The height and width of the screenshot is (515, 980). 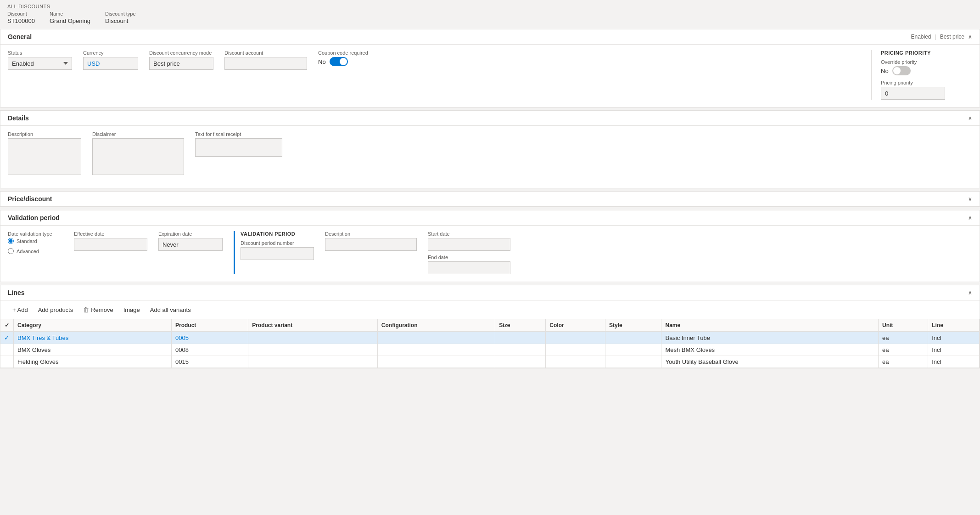 What do you see at coordinates (576, 325) in the screenshot?
I see `col-color: Color` at bounding box center [576, 325].